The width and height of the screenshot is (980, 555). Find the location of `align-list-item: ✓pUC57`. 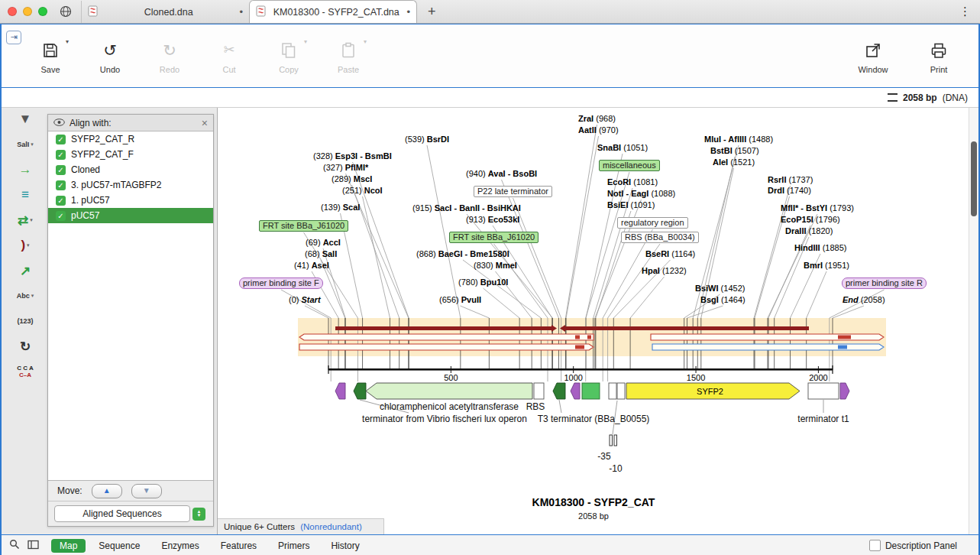

align-list-item: ✓pUC57 is located at coordinates (131, 216).